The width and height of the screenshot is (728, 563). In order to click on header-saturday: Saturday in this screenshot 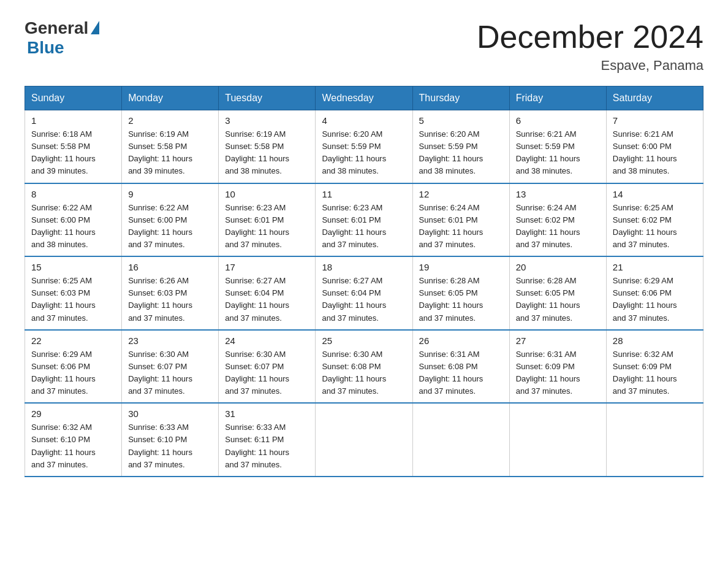, I will do `click(654, 98)`.